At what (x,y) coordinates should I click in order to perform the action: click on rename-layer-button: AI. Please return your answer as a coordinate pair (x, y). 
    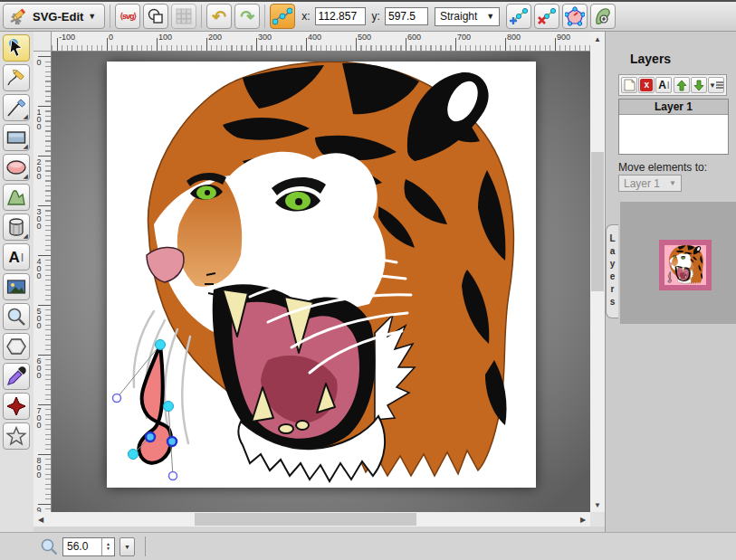
    Looking at the image, I should click on (664, 85).